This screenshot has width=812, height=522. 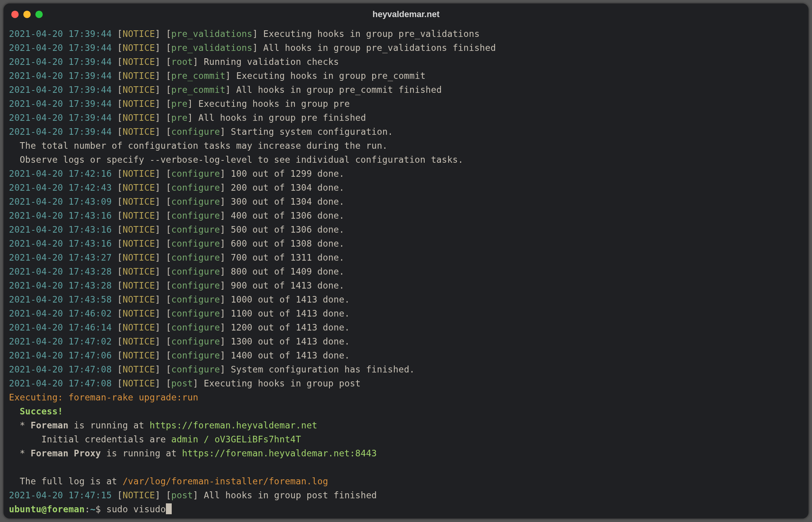 What do you see at coordinates (15, 15) in the screenshot?
I see `close-icon` at bounding box center [15, 15].